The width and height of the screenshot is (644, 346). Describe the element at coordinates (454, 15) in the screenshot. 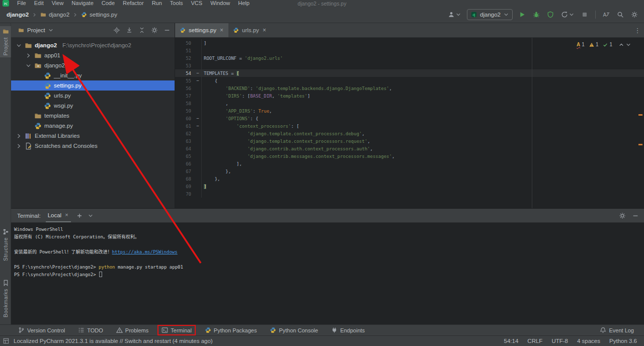

I see `code-with-me-button` at that location.